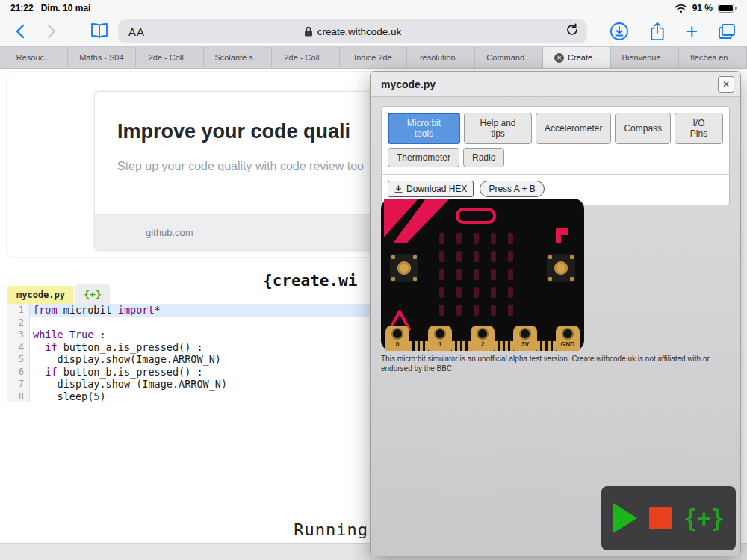 The width and height of the screenshot is (747, 560). I want to click on code-token: :, so click(99, 335).